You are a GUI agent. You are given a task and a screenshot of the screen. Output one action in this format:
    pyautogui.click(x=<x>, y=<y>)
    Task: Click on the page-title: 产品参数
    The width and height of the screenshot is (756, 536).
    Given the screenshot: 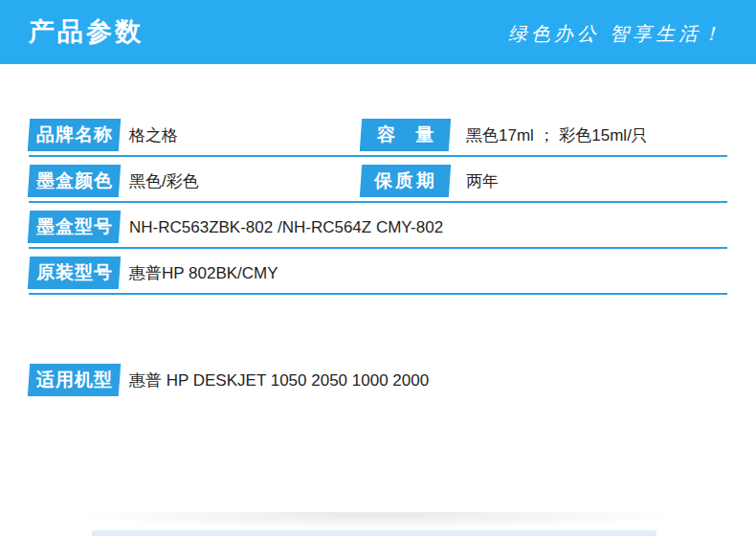 What is the action you would take?
    pyautogui.click(x=86, y=33)
    